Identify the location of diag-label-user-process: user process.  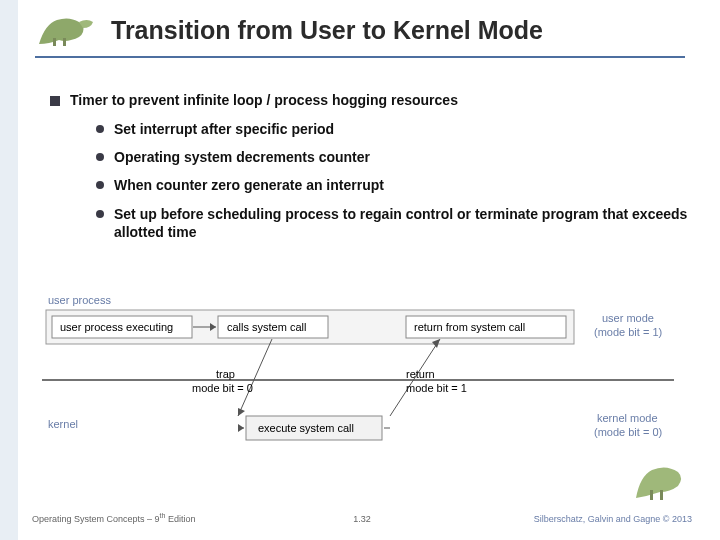
(80, 300).